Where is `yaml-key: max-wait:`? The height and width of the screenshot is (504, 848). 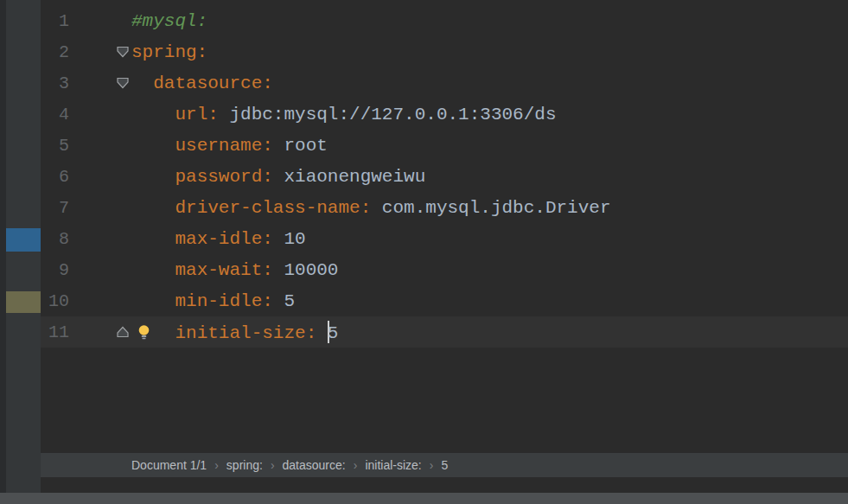
yaml-key: max-wait: is located at coordinates (223, 270).